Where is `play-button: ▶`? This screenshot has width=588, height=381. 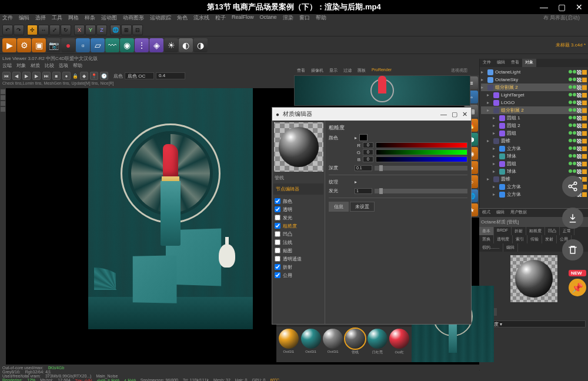 play-button: ▶ is located at coordinates (26, 76).